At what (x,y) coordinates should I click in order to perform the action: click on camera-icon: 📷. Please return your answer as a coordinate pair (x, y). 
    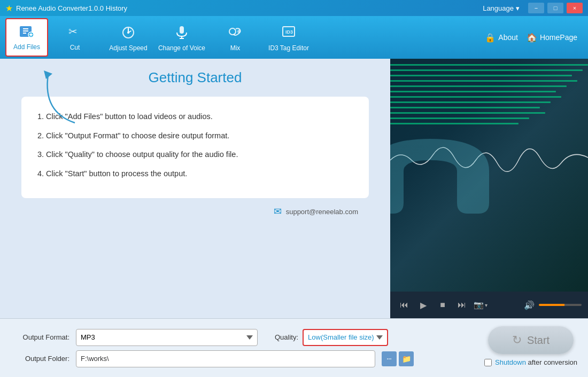
    Looking at the image, I should click on (479, 305).